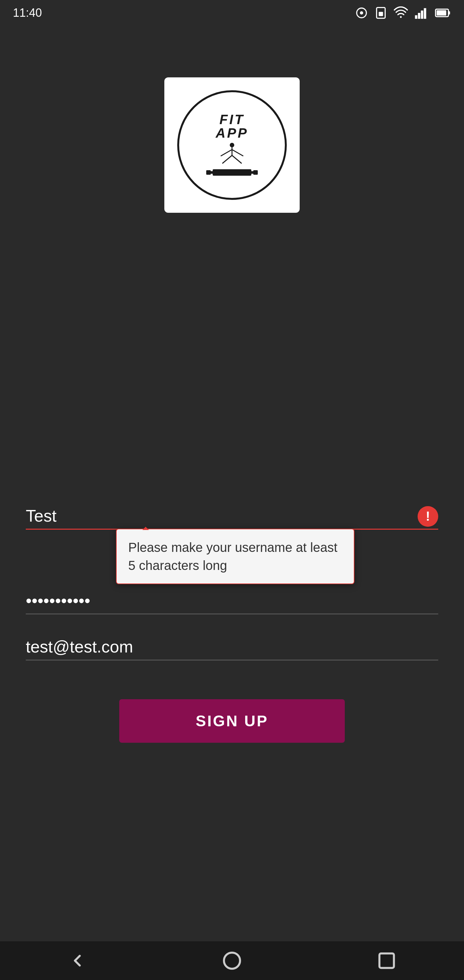  What do you see at coordinates (78, 961) in the screenshot?
I see `back-icon` at bounding box center [78, 961].